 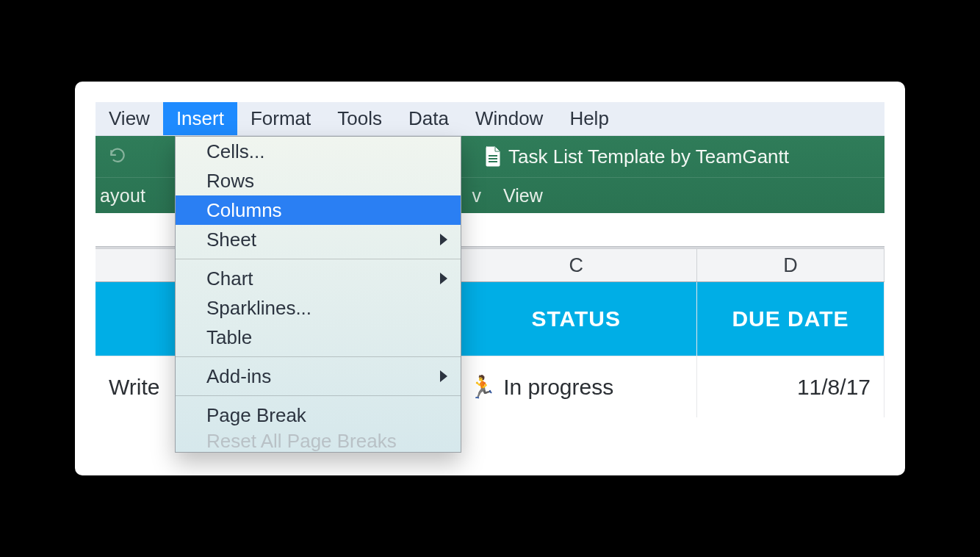 I want to click on cell-due-date: 11/8/17, so click(x=790, y=387).